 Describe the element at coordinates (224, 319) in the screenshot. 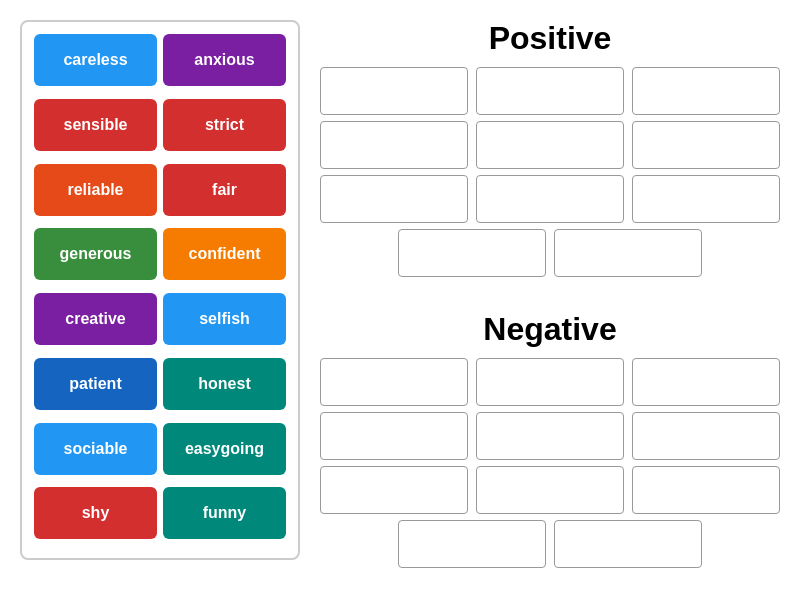

I see `word-chip-selfish: selfish` at that location.